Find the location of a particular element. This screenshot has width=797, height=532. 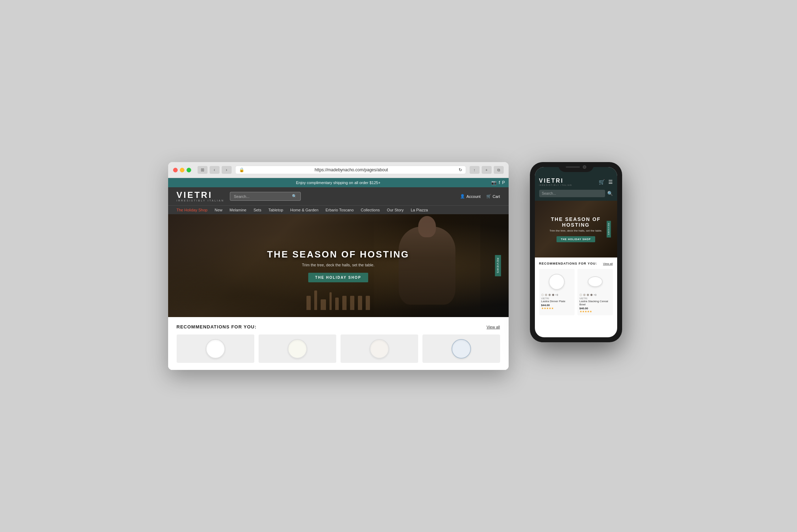

account-icon: 👤 is located at coordinates (463, 196).